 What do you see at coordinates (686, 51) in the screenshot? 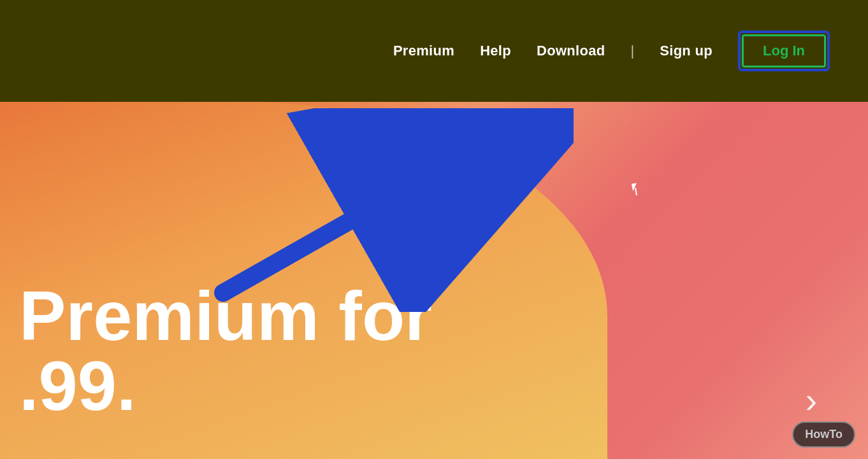
I see `signup-link: Sign up` at bounding box center [686, 51].